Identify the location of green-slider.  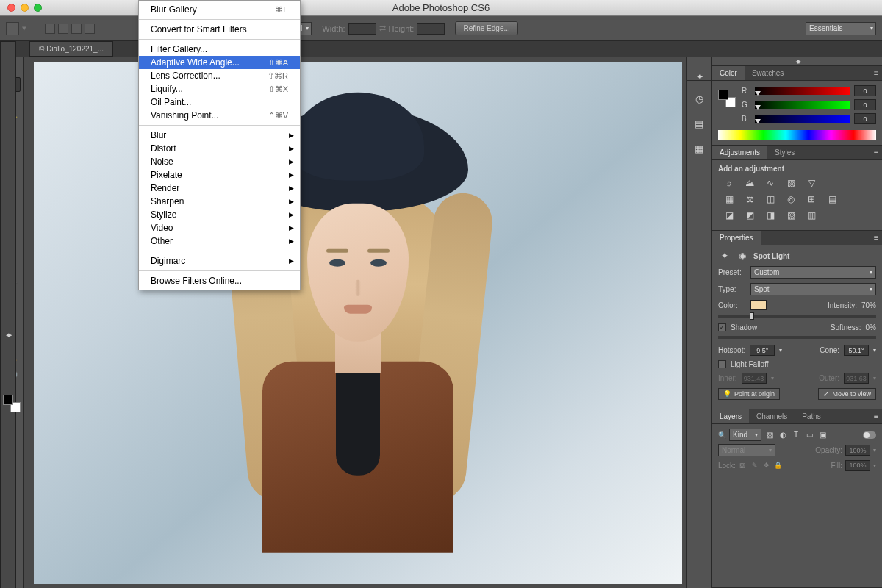
(803, 105).